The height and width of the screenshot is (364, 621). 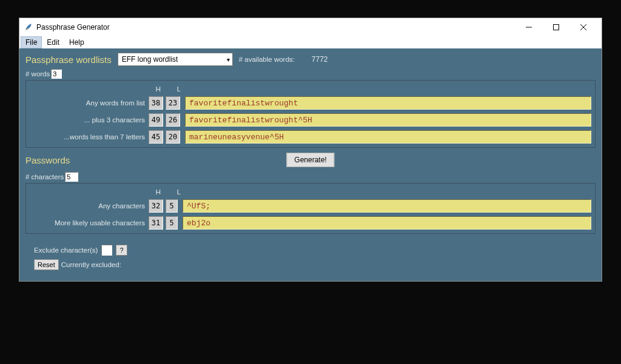 What do you see at coordinates (156, 137) in the screenshot?
I see `h-value: 45` at bounding box center [156, 137].